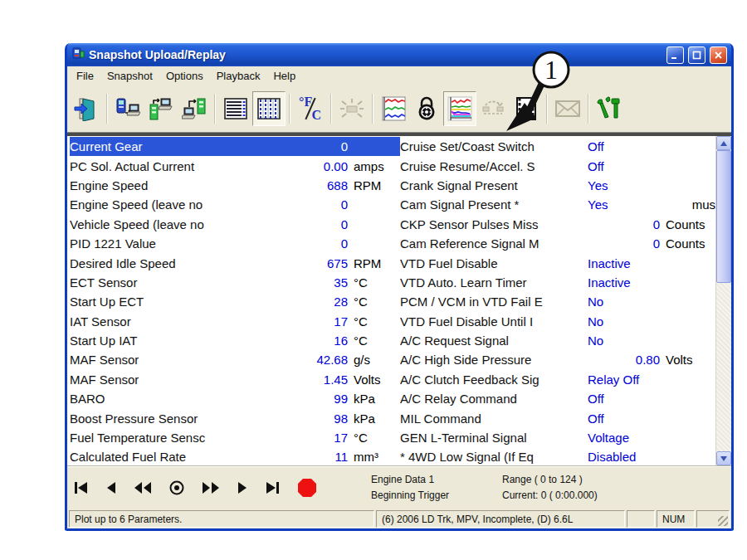 The width and height of the screenshot is (747, 560). I want to click on fast-forward-button, so click(211, 488).